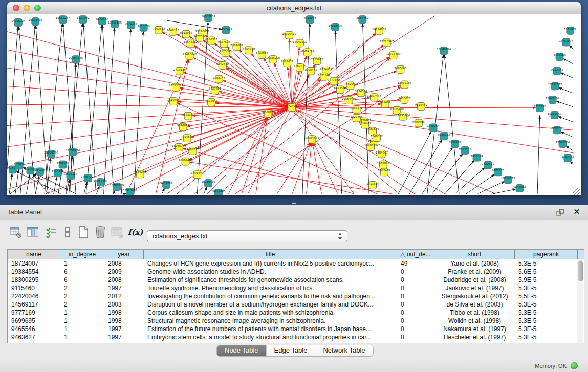 Image resolution: width=588 pixels, height=372 pixels. I want to click on table-cell: 9777169, so click(34, 313).